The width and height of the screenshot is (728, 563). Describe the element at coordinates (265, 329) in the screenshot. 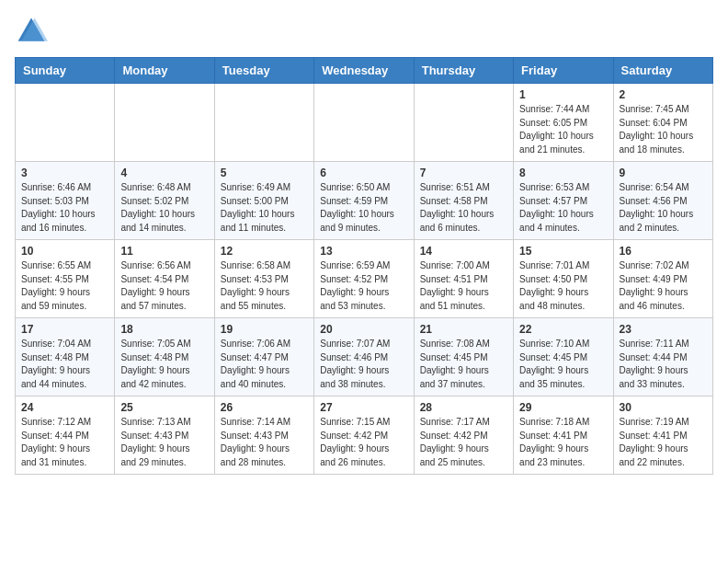

I see `day-number: 19` at that location.